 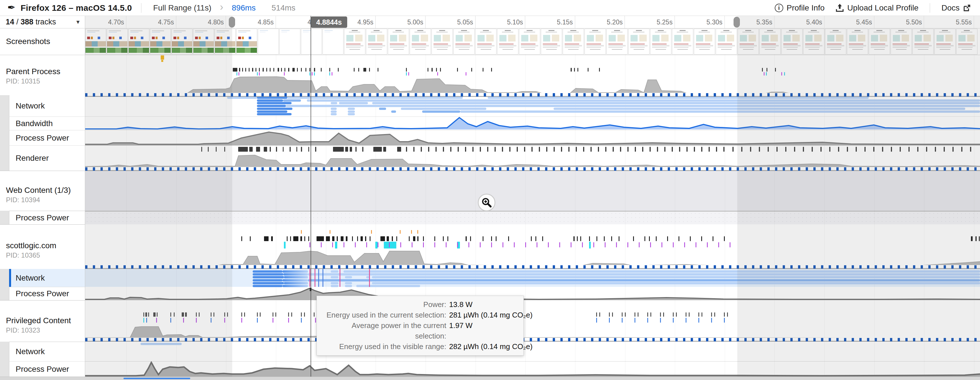 What do you see at coordinates (43, 247) in the screenshot?
I see `track-label-scottlogic: scottlogic.com PID: 10365` at bounding box center [43, 247].